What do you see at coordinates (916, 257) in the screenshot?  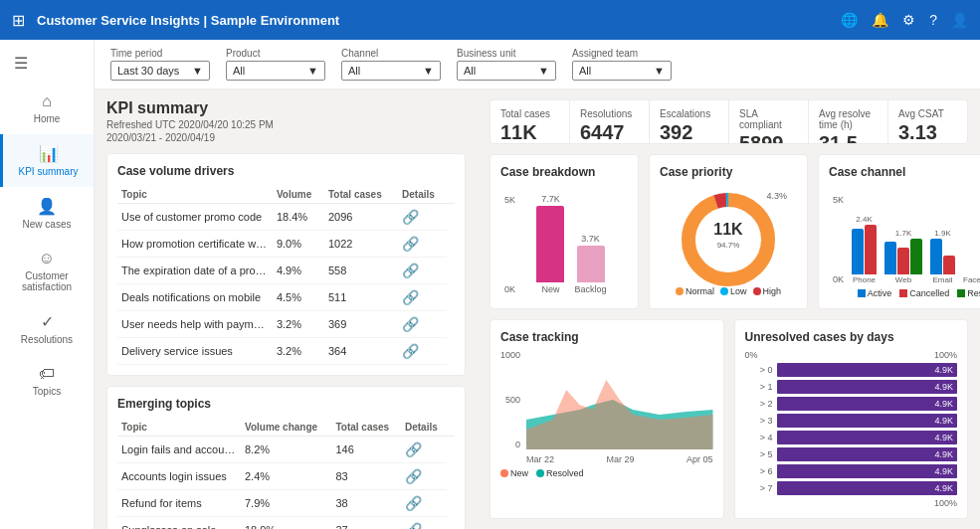 I see `web-resolved-bar` at bounding box center [916, 257].